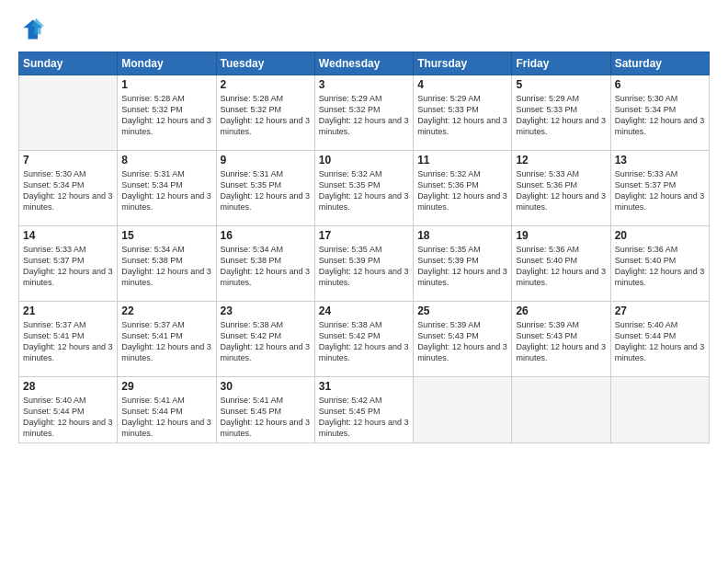 The height and width of the screenshot is (563, 728). Describe the element at coordinates (462, 311) in the screenshot. I see `day-number: 25` at that location.